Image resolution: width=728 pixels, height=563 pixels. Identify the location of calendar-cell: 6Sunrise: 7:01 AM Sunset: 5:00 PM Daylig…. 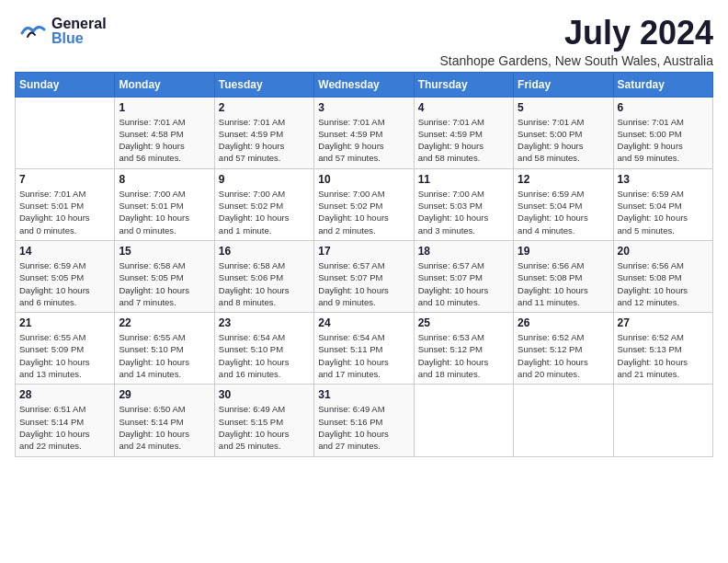
(663, 132).